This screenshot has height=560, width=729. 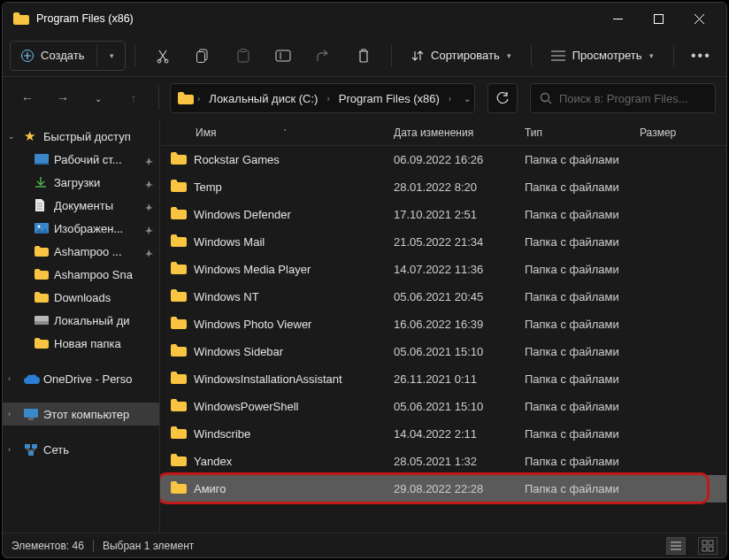 What do you see at coordinates (465, 55) in the screenshot?
I see `sort-label: Сортировать` at bounding box center [465, 55].